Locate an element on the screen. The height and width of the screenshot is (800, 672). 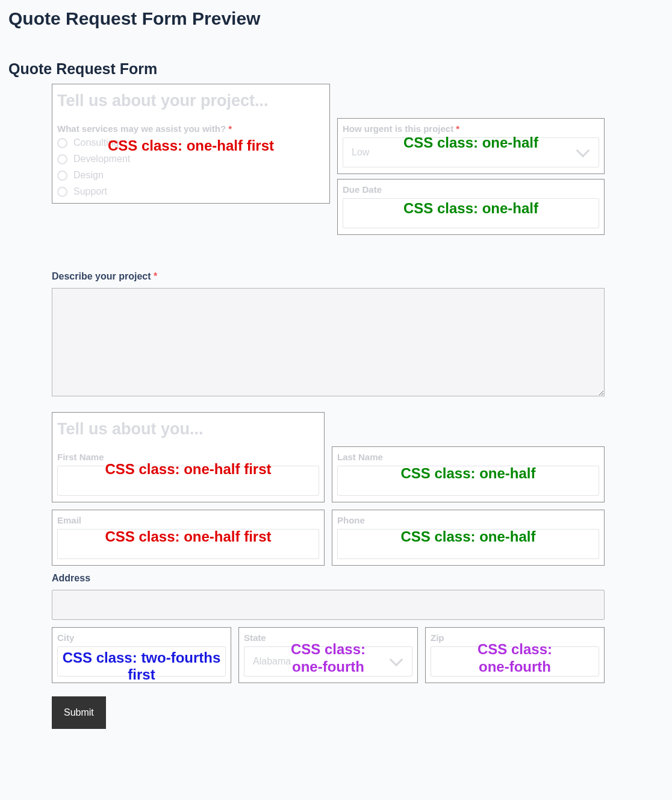
city-label: City is located at coordinates (142, 637).